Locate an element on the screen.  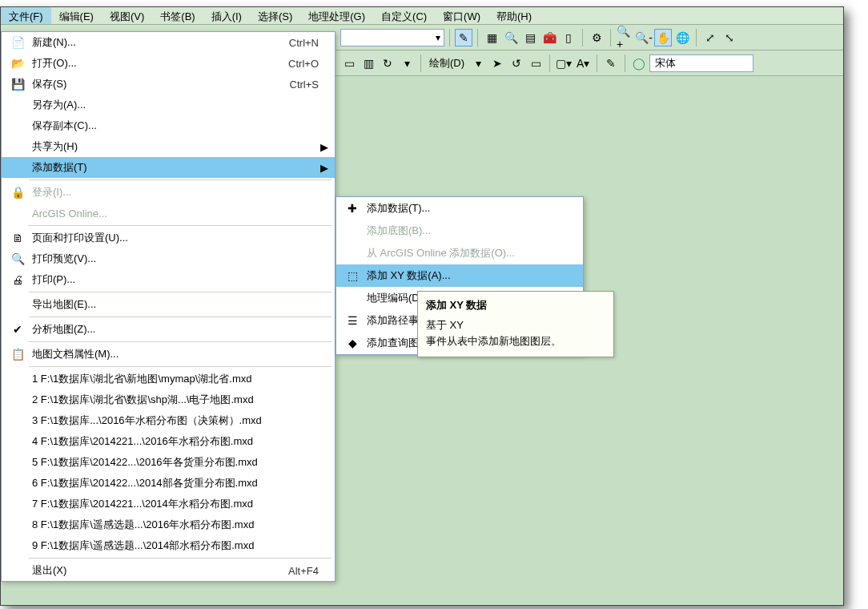
search-icon: 🔍 is located at coordinates (511, 38).